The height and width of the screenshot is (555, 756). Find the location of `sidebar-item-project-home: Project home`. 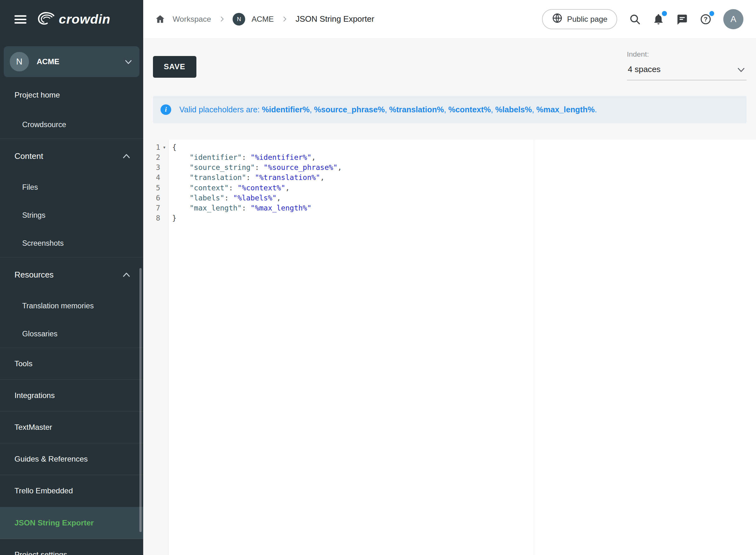

sidebar-item-project-home: Project home is located at coordinates (72, 95).